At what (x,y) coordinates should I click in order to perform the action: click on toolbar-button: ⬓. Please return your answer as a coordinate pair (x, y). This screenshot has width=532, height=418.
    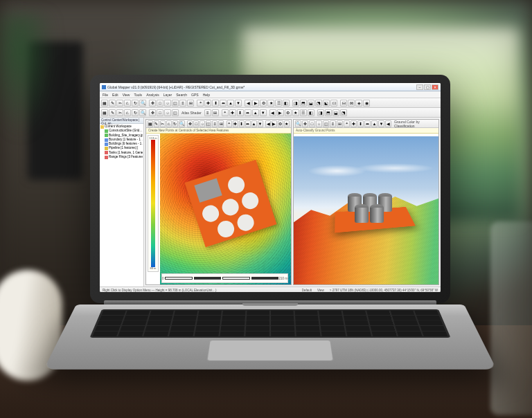
    Looking at the image, I should click on (336, 113).